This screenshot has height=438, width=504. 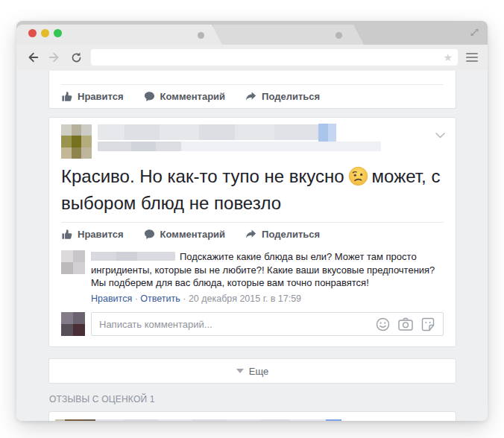 What do you see at coordinates (73, 262) in the screenshot?
I see `commenter-avatar-blurred` at bounding box center [73, 262].